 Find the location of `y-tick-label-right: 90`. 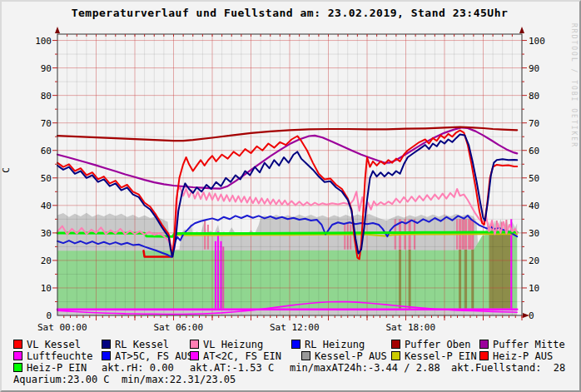

y-tick-label-right: 90 is located at coordinates (543, 68).